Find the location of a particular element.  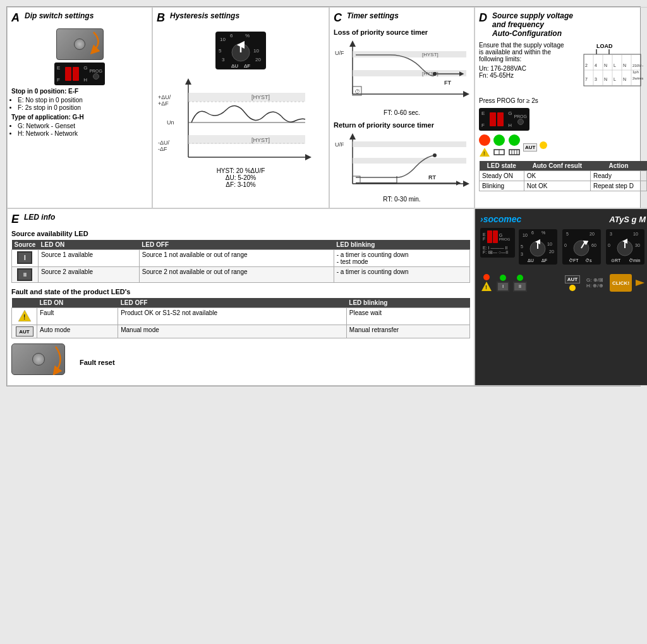

panel-e-title: LED info is located at coordinates (39, 217).